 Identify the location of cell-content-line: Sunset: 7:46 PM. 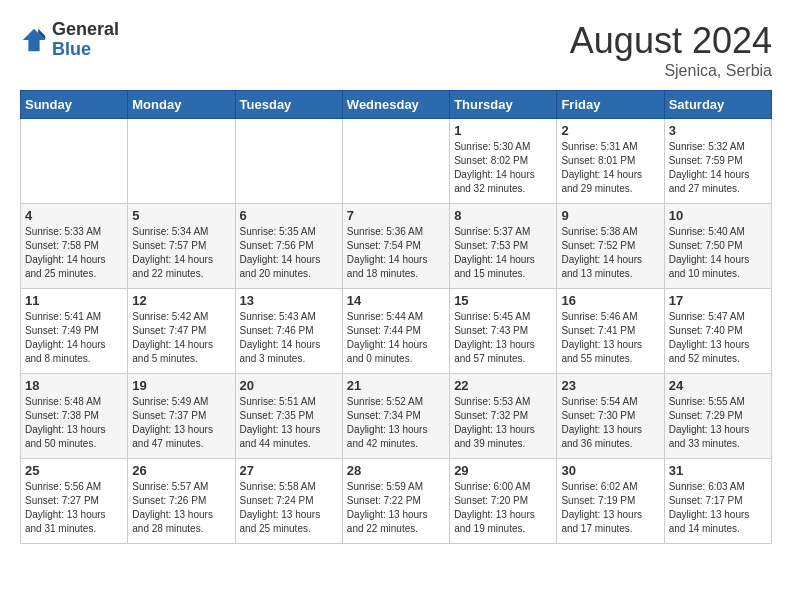
(289, 331).